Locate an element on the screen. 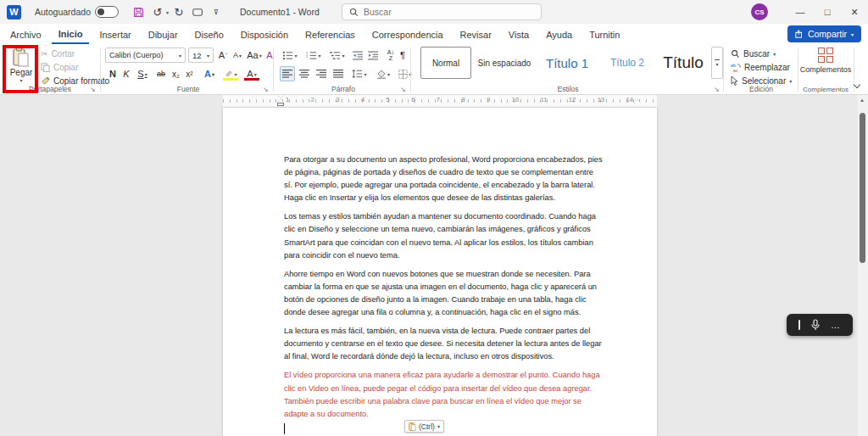  numbered-list-icon: 12 is located at coordinates (312, 56).